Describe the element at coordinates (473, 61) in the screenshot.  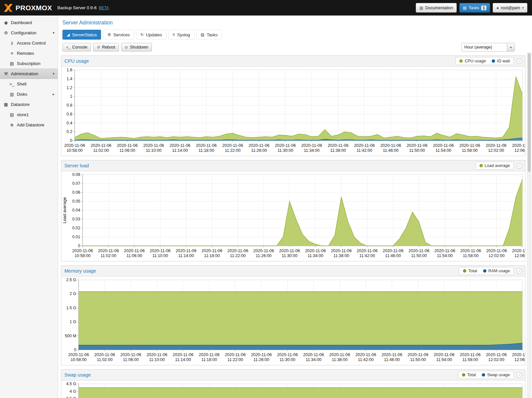
I see `legend-item-cpu-usage: CPU usage` at that location.